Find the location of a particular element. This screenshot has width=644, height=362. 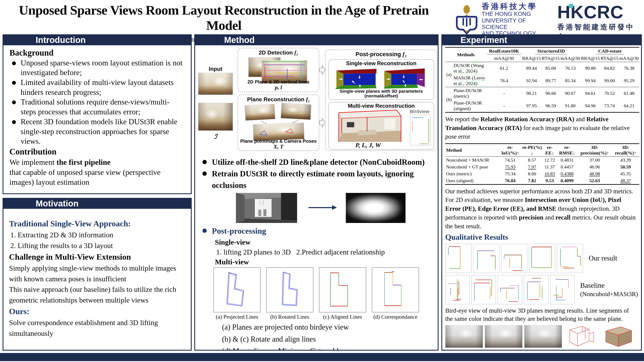

aligned-lines-plot-icon is located at coordinates (342, 290).